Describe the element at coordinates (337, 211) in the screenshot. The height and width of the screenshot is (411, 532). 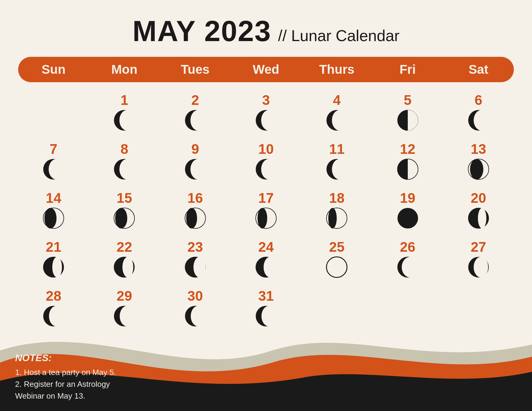
I see `cell-18: 18` at that location.